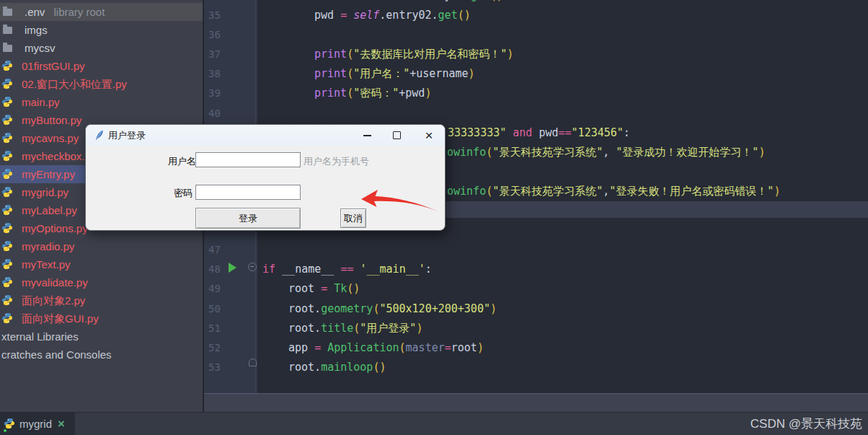  Describe the element at coordinates (539, 133) in the screenshot. I see `code-line-41: 33333333" and pwd=="123456":` at that location.